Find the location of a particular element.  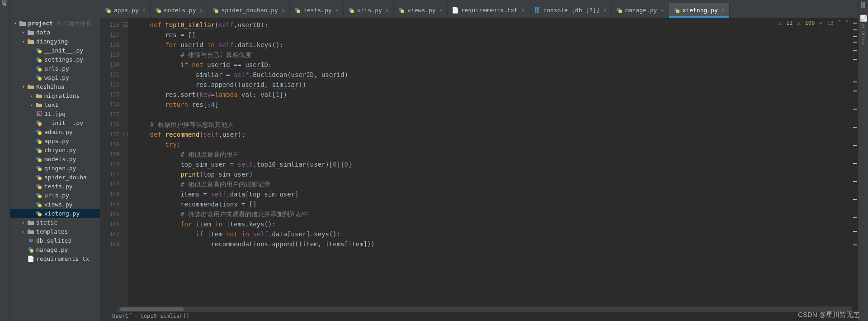

tree-item-wsgi-py: wsgi.py is located at coordinates (55, 78).